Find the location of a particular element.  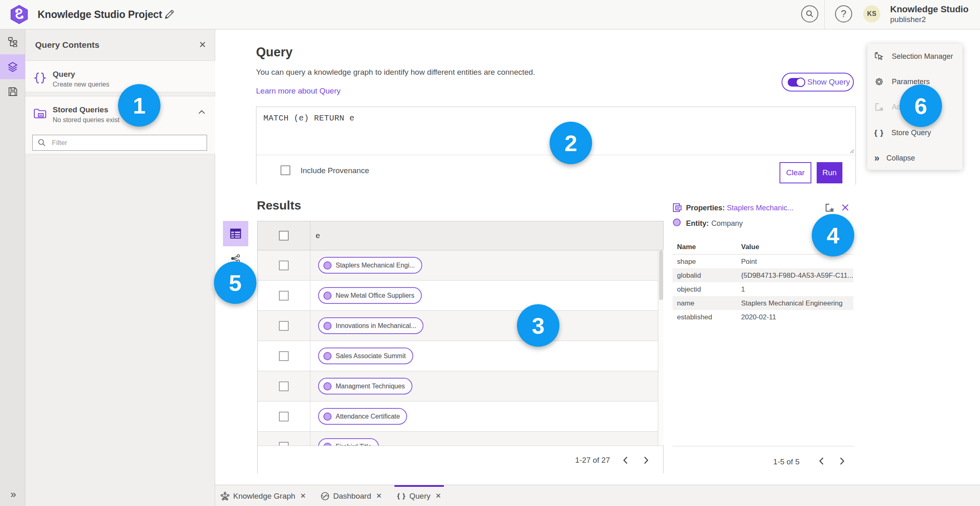

property-row: established 2020-02-11 is located at coordinates (763, 317).